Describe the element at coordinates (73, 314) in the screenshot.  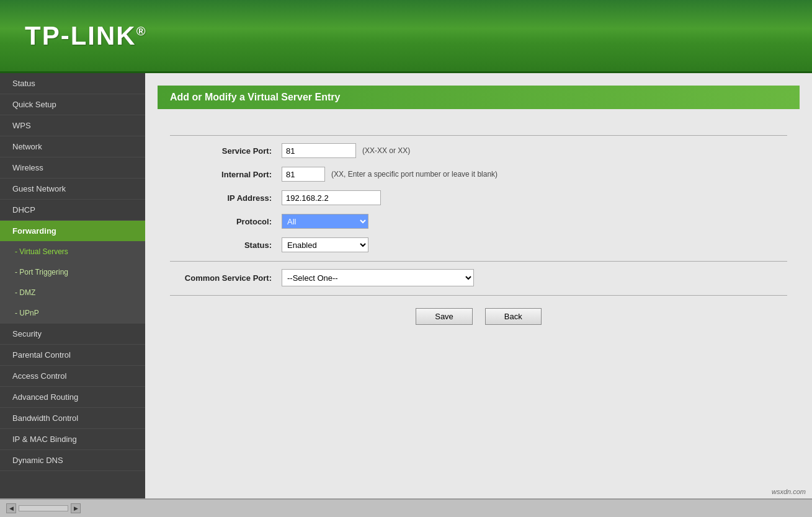
I see `sidebar-item-upnp: - UPnP` at that location.